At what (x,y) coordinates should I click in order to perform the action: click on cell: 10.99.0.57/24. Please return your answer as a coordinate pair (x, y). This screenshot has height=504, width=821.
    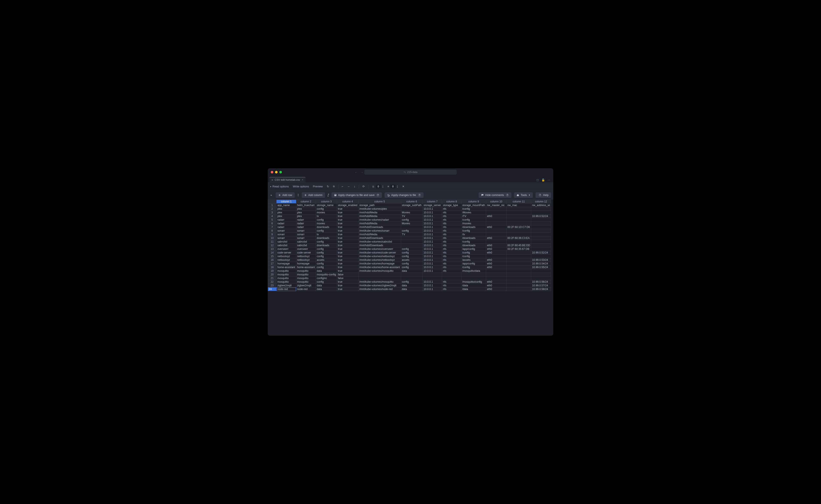
    Looking at the image, I should click on (541, 285).